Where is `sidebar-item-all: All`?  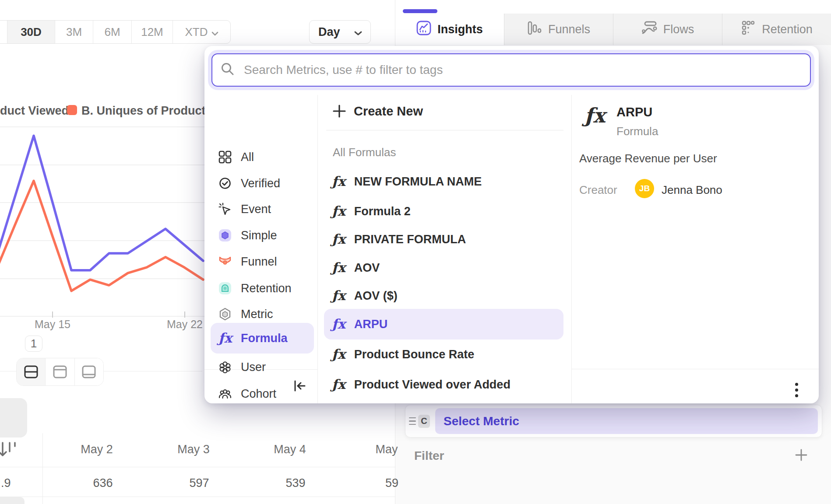 sidebar-item-all: All is located at coordinates (262, 157).